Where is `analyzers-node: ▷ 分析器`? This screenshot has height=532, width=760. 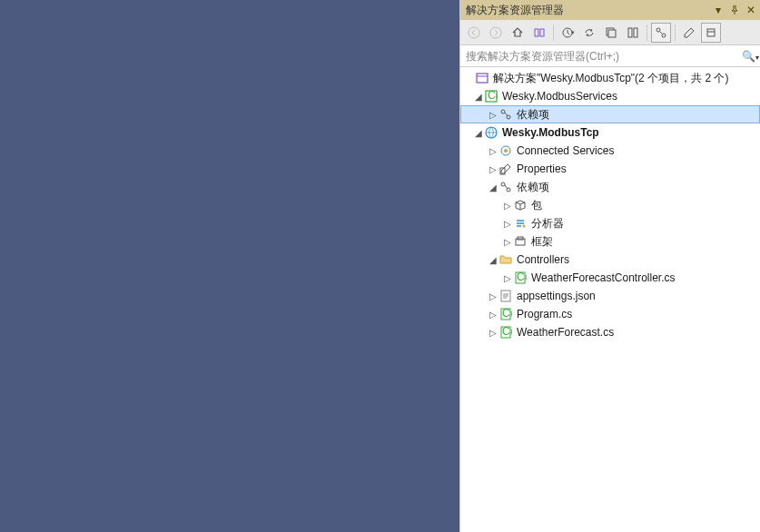
analyzers-node: ▷ 分析器 is located at coordinates (610, 223).